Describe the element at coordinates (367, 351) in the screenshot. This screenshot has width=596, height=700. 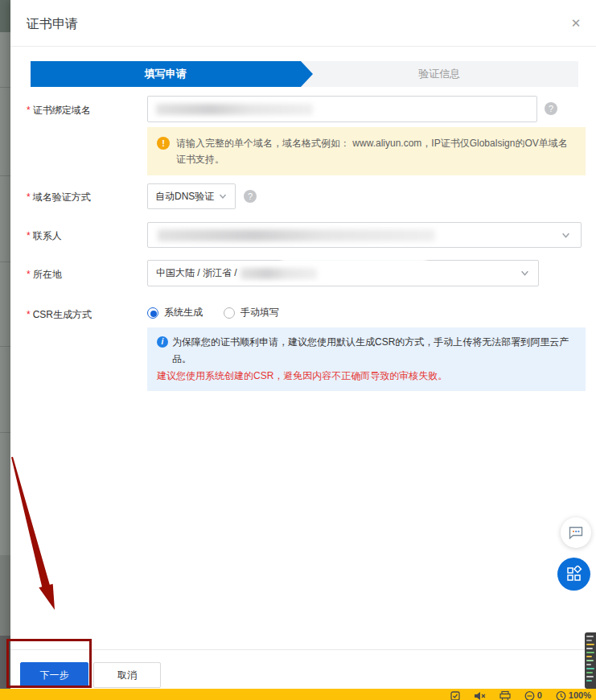
I see `csr-info-line1: i 为保障您的证书顺利申请，建议您使用默认生成CSR的方式，手动上传将无法部署到…` at that location.